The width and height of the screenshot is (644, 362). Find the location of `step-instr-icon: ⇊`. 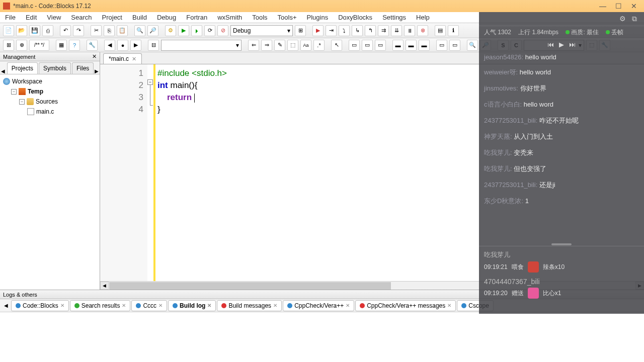

step-instr-icon: ⇊ is located at coordinates (396, 31).